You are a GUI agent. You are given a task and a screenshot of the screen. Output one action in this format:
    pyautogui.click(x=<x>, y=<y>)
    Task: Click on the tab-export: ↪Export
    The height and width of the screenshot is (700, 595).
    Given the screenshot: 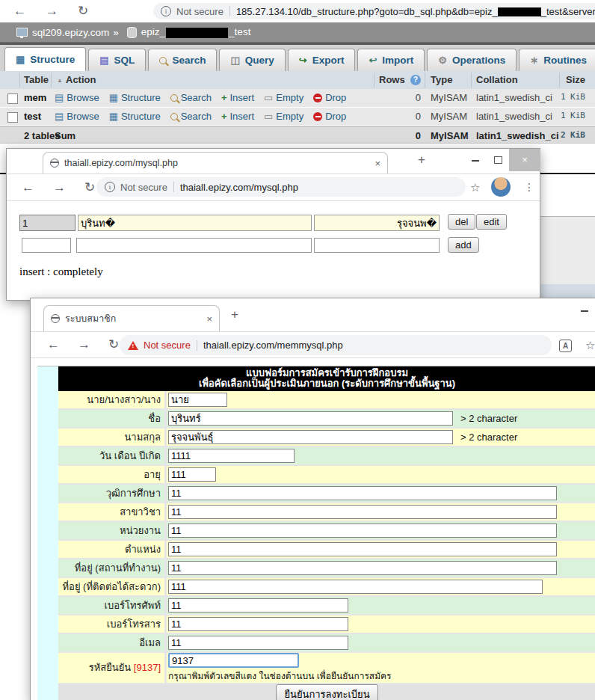 What is the action you would take?
    pyautogui.click(x=321, y=60)
    